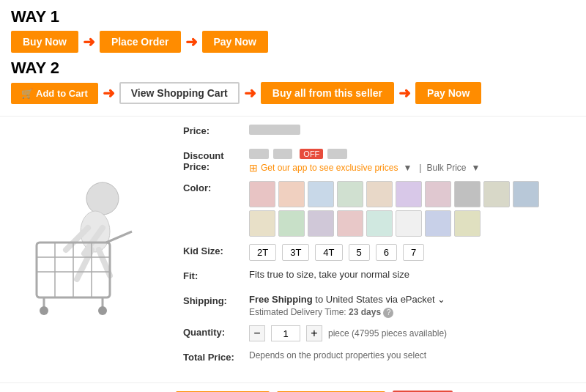 The height and width of the screenshot is (392, 586). I want to click on delivery-label-text: Estimated Delivery Time:, so click(297, 312).